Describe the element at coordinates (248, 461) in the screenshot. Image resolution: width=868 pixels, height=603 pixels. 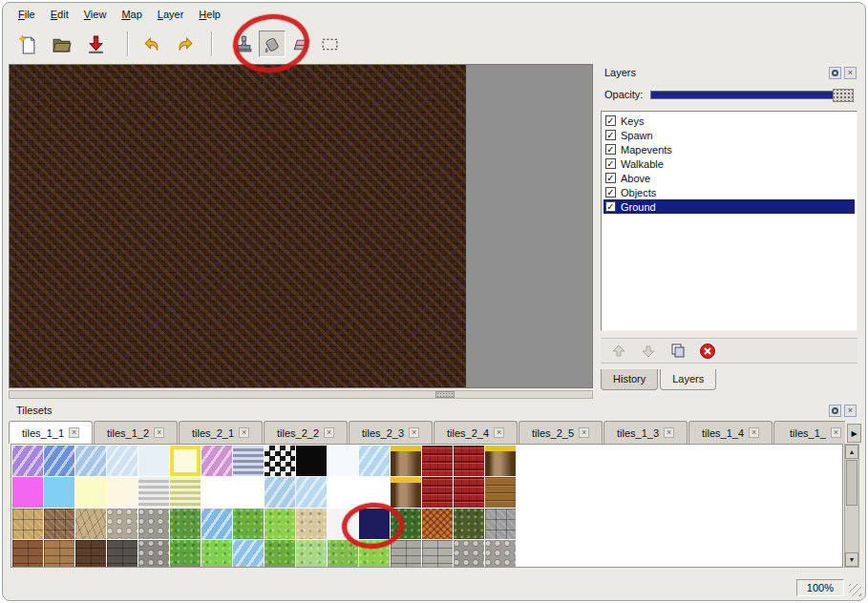
I see `tileset-tile-r1c8` at that location.